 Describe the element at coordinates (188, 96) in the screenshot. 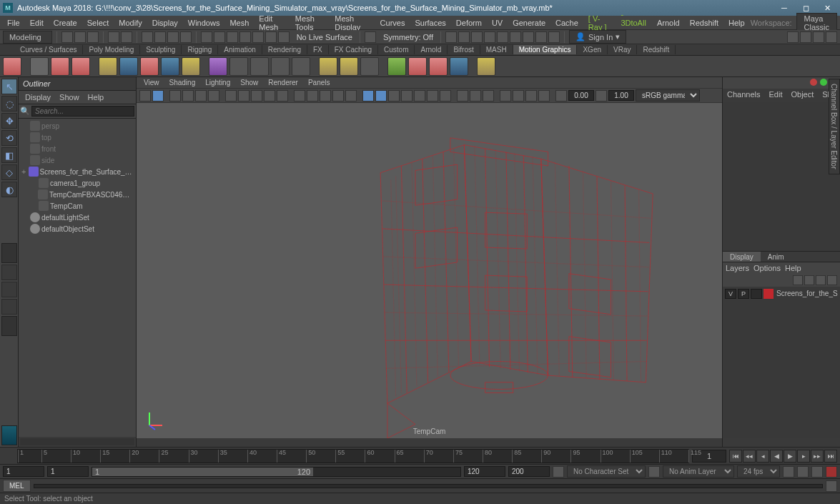

I see `vp-image-plane-icon` at that location.